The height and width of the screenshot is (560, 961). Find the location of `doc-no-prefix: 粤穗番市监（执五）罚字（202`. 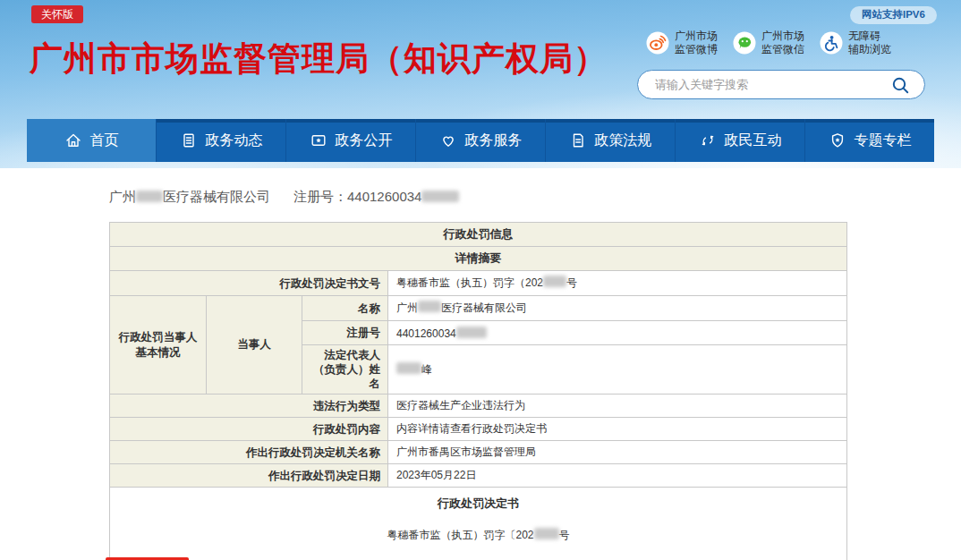

doc-no-prefix: 粤穗番市监（执五）罚字（202 is located at coordinates (470, 283).